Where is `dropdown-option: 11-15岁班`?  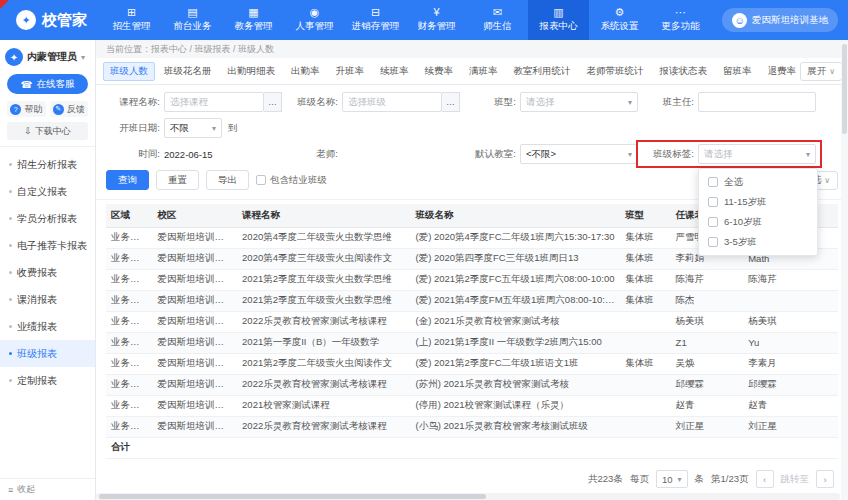 dropdown-option: 11-15岁班 is located at coordinates (758, 202).